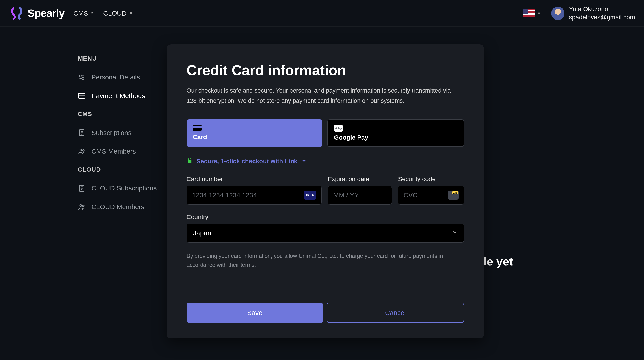 The width and height of the screenshot is (644, 360). What do you see at coordinates (325, 313) in the screenshot?
I see `modal-actions: Save Cancel` at bounding box center [325, 313].